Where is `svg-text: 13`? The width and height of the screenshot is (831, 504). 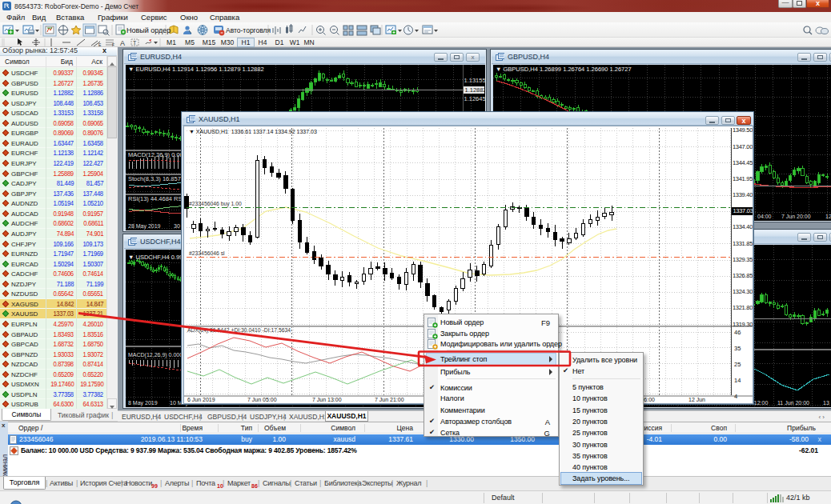 svg-text: 13 is located at coordinates (826, 403).